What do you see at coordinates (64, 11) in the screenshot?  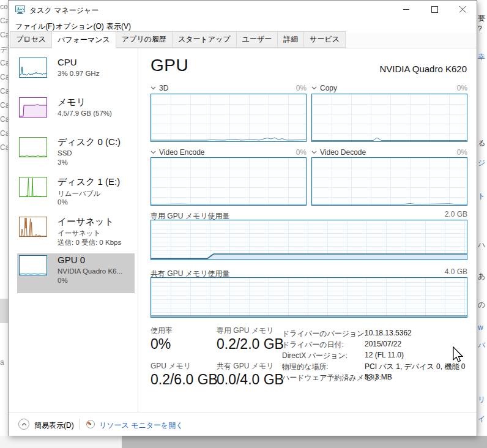 I see `window-title: タスク マネージャー` at bounding box center [64, 11].